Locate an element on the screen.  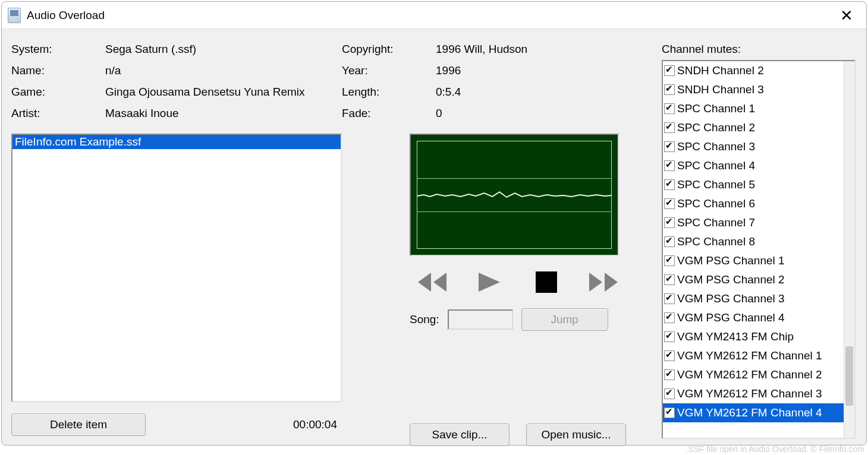
channel-label: SPC Channel 4 is located at coordinates (716, 166).